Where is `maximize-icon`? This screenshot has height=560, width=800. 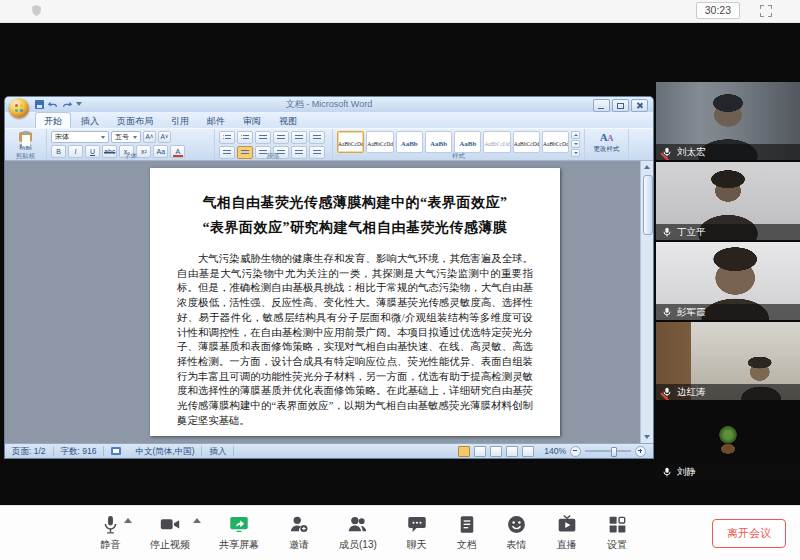 maximize-icon is located at coordinates (620, 106).